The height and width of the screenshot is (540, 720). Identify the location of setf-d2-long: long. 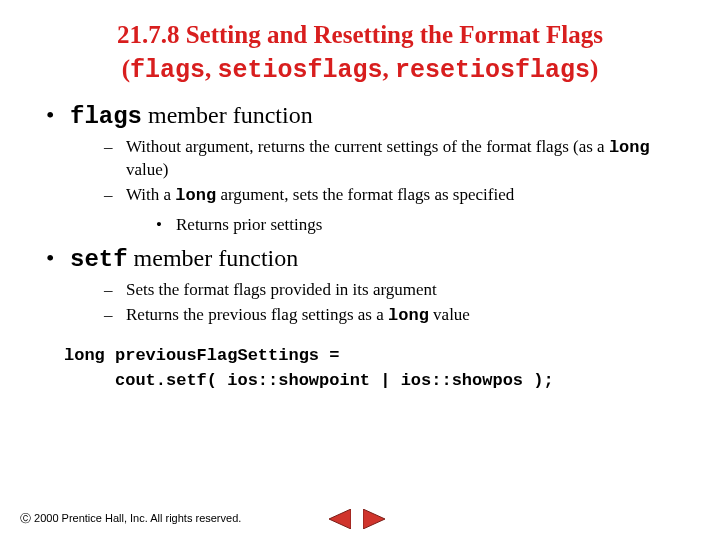
(408, 316).